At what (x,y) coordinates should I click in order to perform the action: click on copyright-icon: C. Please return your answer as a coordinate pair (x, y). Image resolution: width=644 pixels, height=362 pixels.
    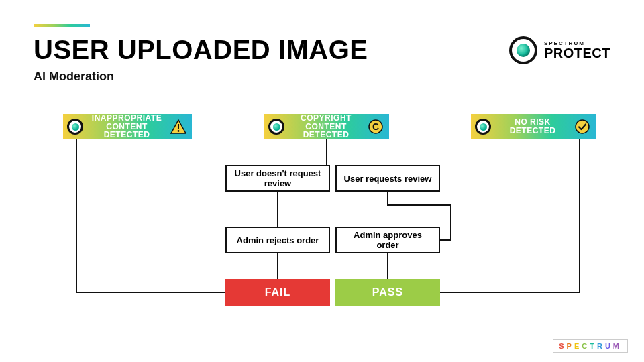
    Looking at the image, I should click on (376, 127).